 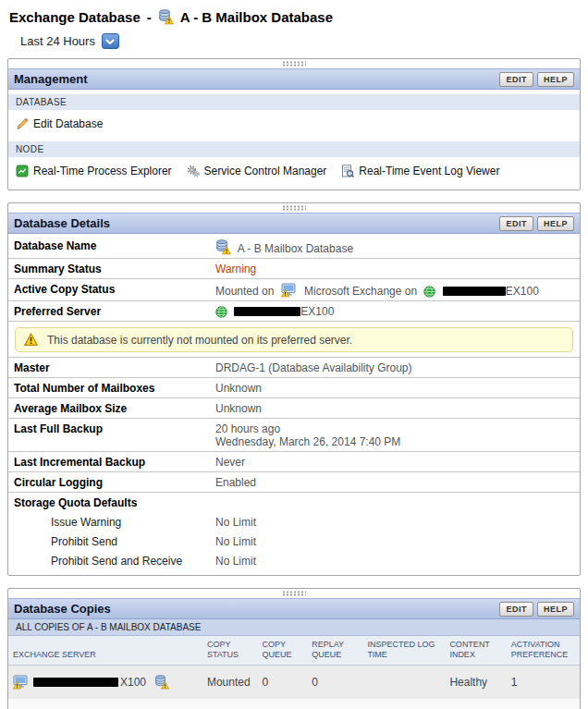 What do you see at coordinates (475, 651) in the screenshot?
I see `col-content-index: CONTENT INDEX` at bounding box center [475, 651].